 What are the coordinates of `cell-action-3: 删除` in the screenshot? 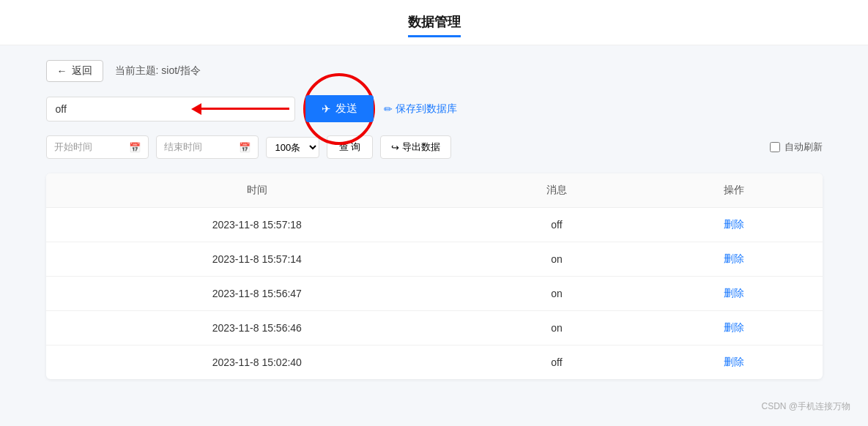 It's located at (734, 328).